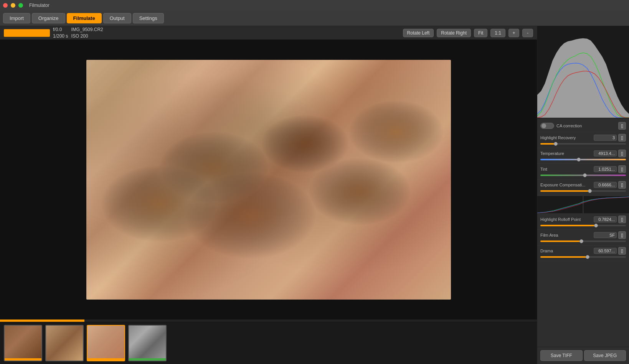 The height and width of the screenshot is (364, 629). I want to click on aperture-info: f/0.0, so click(61, 30).